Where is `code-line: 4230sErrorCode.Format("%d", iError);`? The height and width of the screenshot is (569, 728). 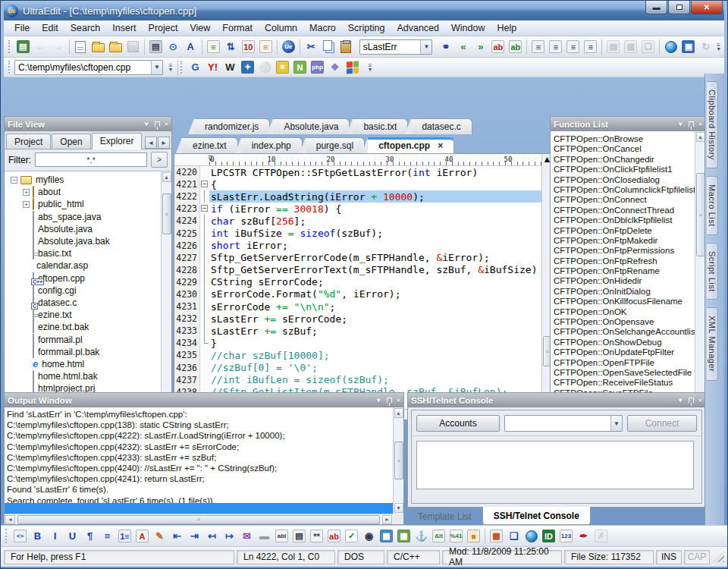 code-line: 4230sErrorCode.Format("%d", iError); is located at coordinates (358, 294).